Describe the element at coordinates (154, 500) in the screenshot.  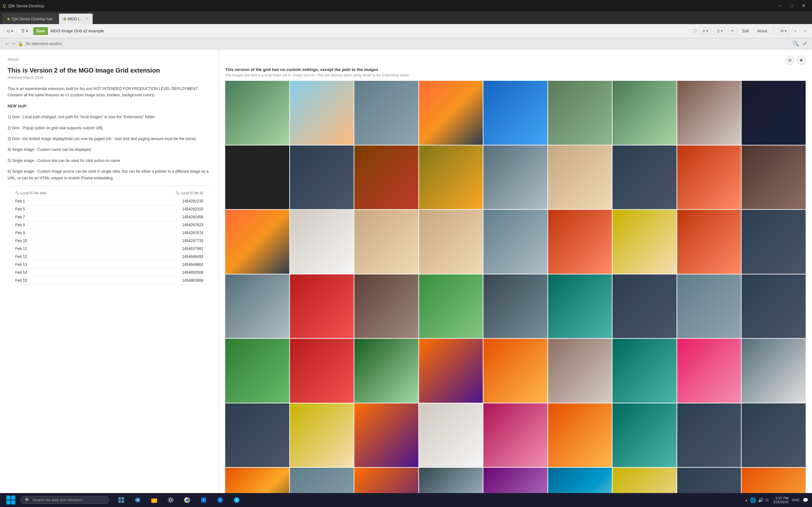
I see `taskbar-explorer` at that location.